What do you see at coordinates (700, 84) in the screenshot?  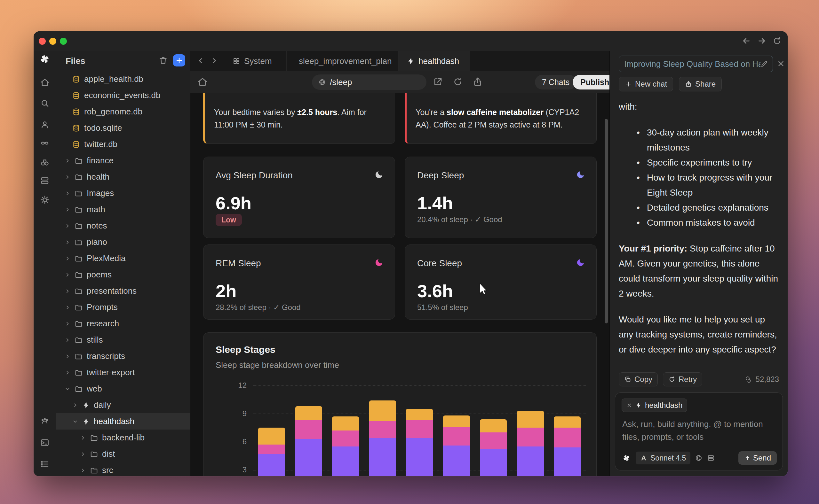 I see `share-chat-button: Share` at bounding box center [700, 84].